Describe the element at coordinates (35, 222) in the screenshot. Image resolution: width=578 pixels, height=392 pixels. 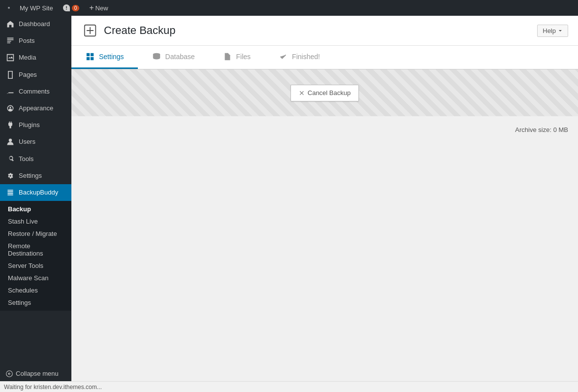
I see `submenu-stash-live: Stash Live` at that location.